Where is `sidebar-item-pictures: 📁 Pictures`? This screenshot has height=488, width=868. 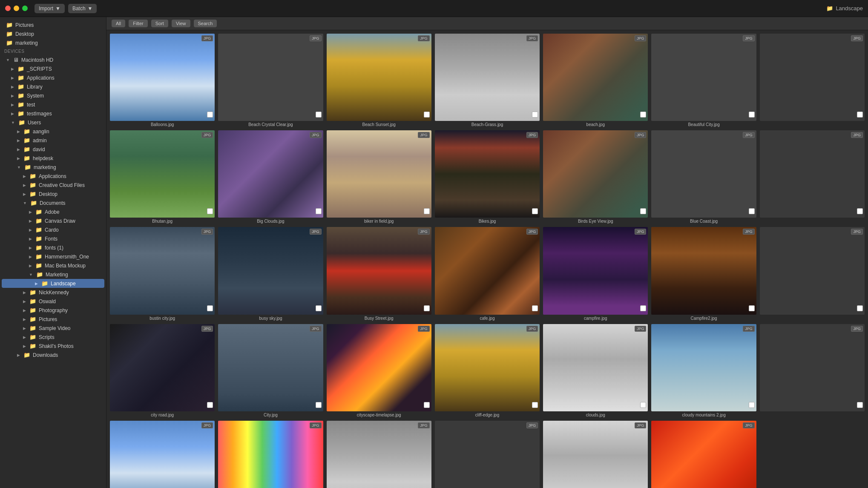
sidebar-item-pictures: 📁 Pictures is located at coordinates (53, 25).